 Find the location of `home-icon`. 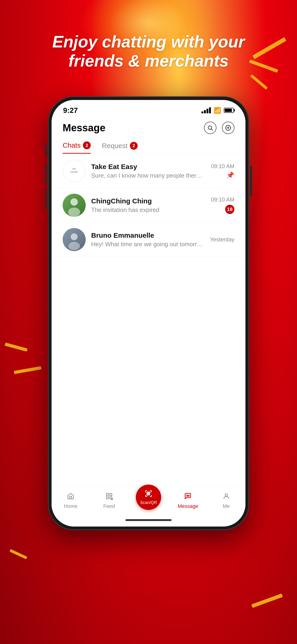

home-icon is located at coordinates (70, 497).